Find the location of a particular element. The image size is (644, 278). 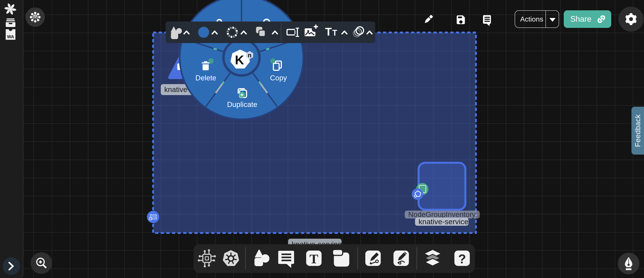

svg-text: Duplicate is located at coordinates (242, 104).